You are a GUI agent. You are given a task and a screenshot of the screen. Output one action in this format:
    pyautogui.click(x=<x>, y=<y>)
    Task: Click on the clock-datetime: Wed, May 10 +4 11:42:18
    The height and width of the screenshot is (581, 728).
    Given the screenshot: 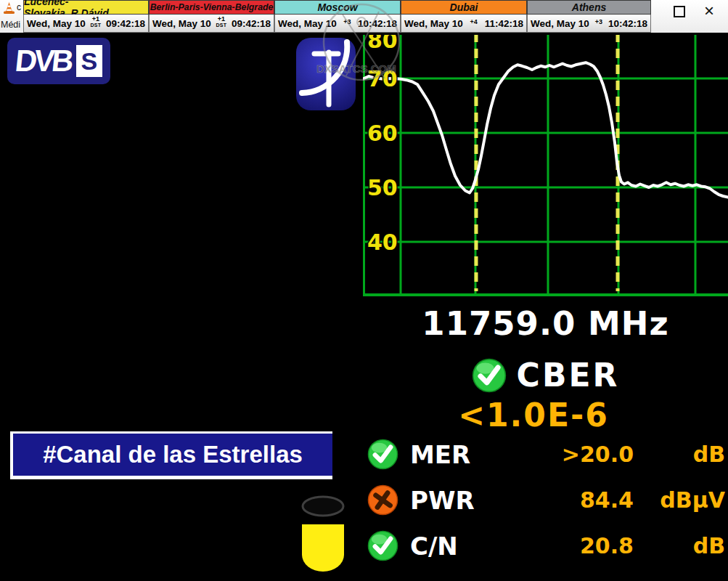 What is the action you would take?
    pyautogui.click(x=464, y=23)
    